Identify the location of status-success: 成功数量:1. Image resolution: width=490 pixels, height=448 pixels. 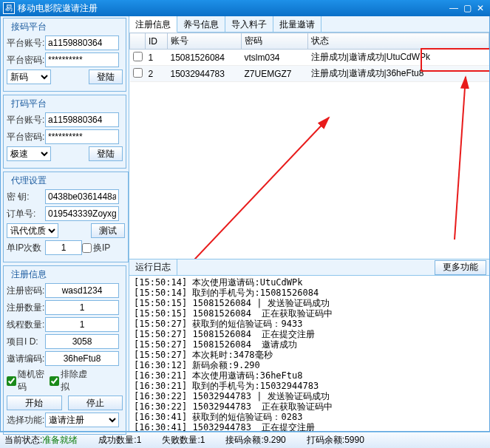
(120, 441).